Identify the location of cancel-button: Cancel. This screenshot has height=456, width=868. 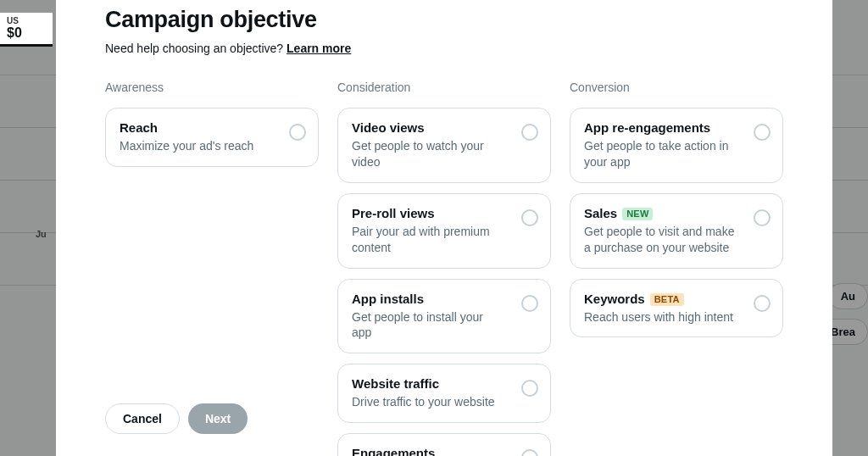
(142, 419).